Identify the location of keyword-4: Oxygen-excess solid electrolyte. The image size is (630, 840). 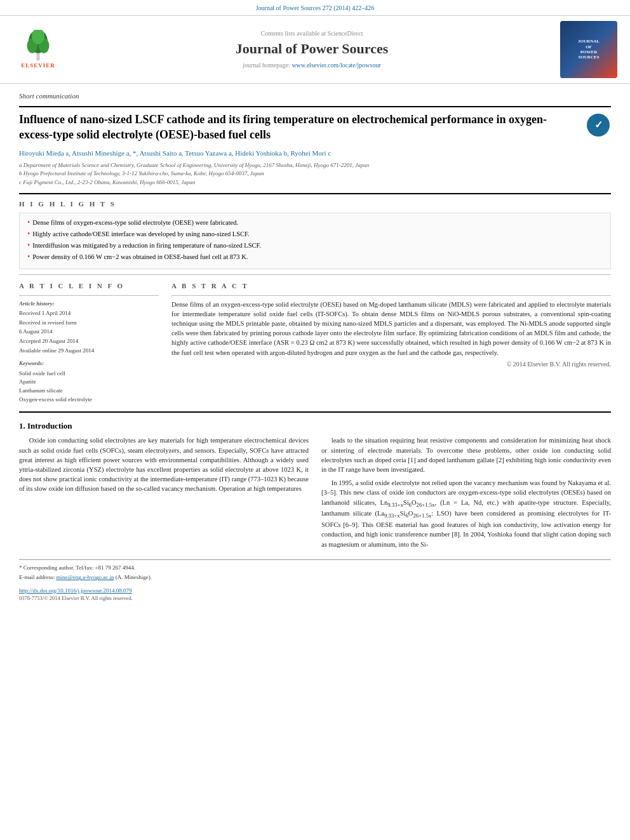
(89, 400).